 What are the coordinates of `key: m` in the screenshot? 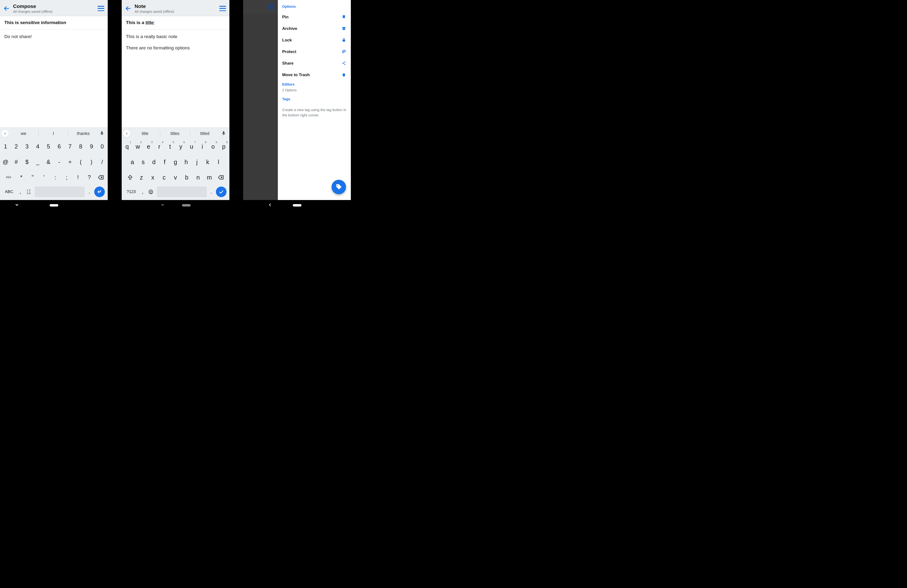 It's located at (210, 178).